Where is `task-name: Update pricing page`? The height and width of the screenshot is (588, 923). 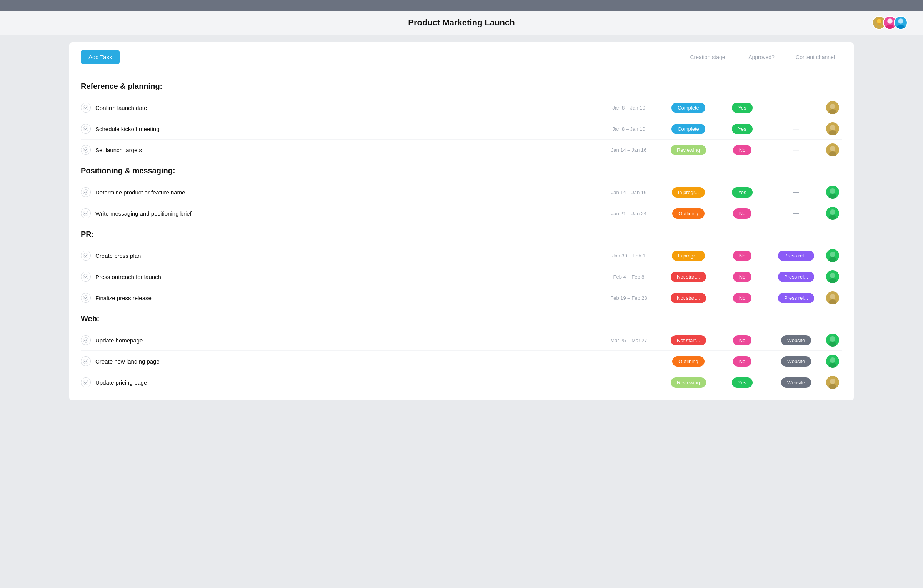
task-name: Update pricing page is located at coordinates (346, 383).